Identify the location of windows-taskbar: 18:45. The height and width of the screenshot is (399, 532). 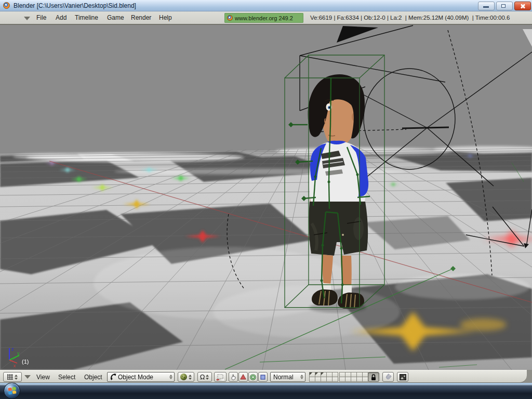
(266, 392).